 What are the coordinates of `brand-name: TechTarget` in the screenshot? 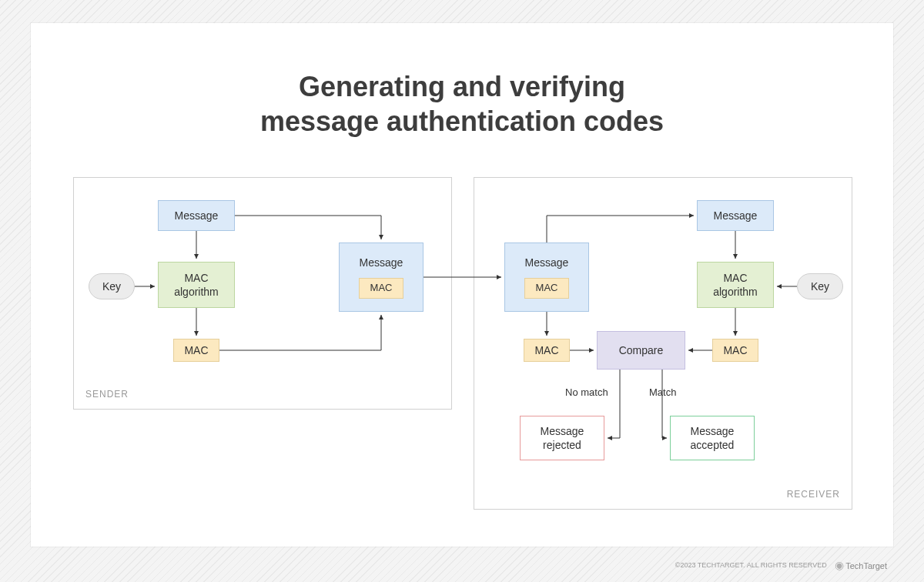 It's located at (866, 566).